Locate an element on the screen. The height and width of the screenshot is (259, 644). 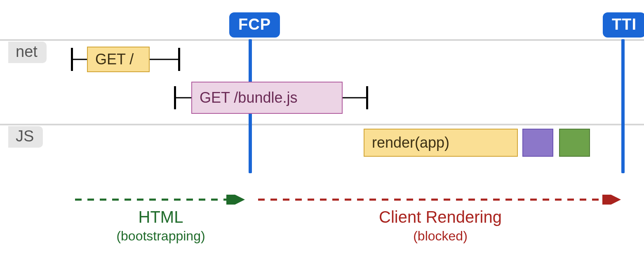
milestone-line-tti is located at coordinates (623, 106).